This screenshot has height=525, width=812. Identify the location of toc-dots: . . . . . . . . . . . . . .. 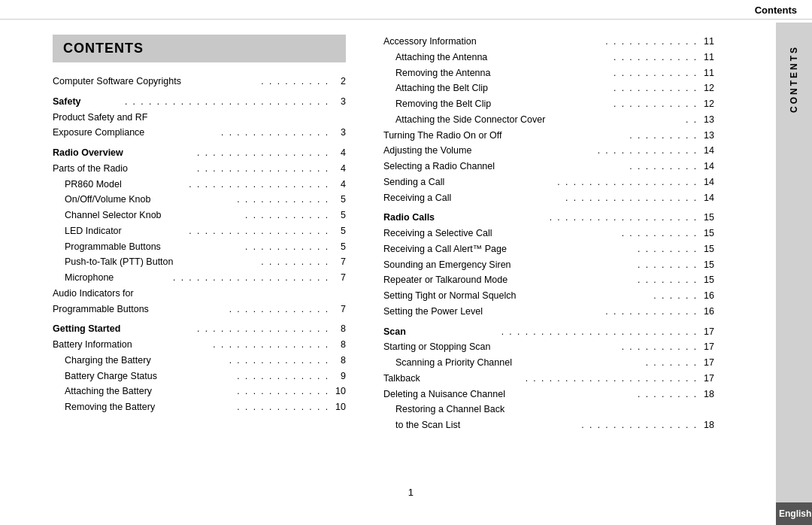
(275, 132).